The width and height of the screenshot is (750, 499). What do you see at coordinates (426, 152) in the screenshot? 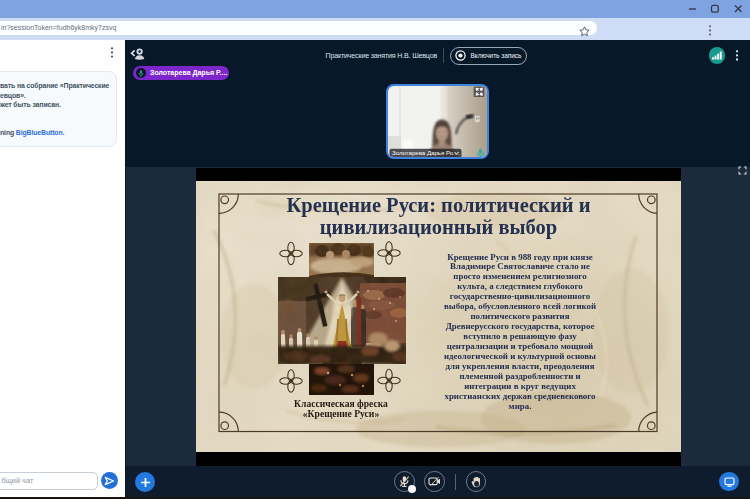
I see `svg-text: Золотарева Дарья Ро....` at bounding box center [426, 152].